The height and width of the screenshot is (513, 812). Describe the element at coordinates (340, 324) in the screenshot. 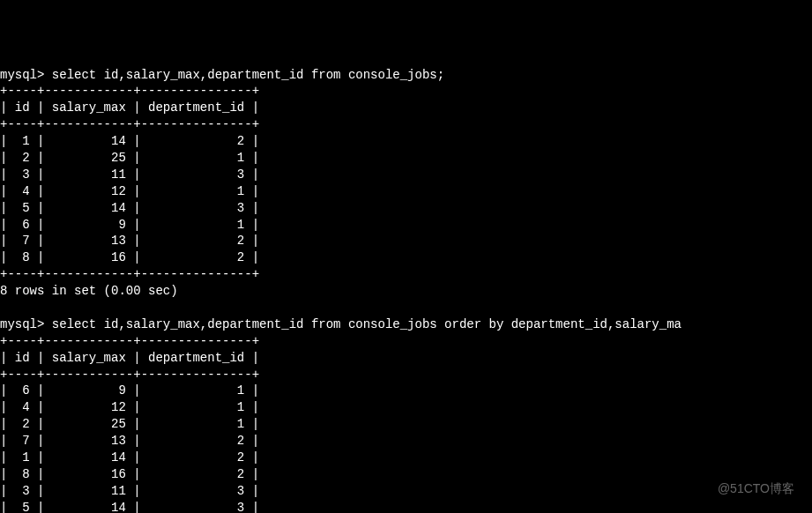

I see `query2-prompt: mysql> select id,salary_max,department_i…` at that location.